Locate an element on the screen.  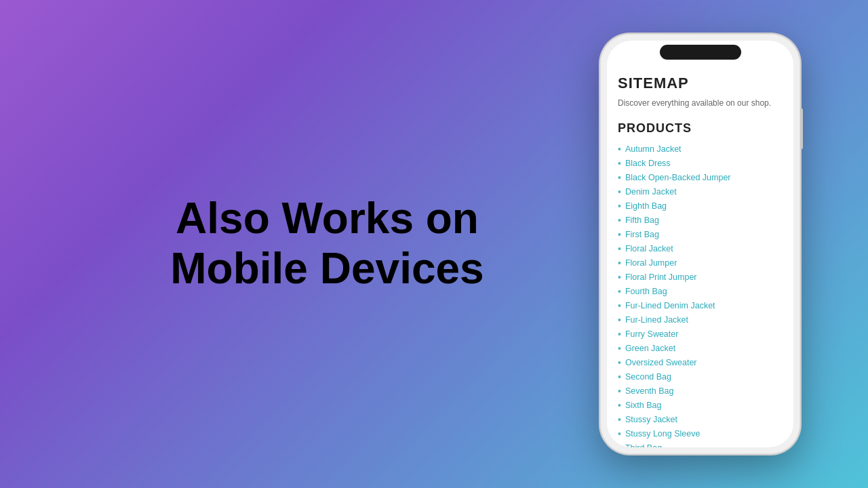
product-link: Floral Jacket is located at coordinates (650, 249).